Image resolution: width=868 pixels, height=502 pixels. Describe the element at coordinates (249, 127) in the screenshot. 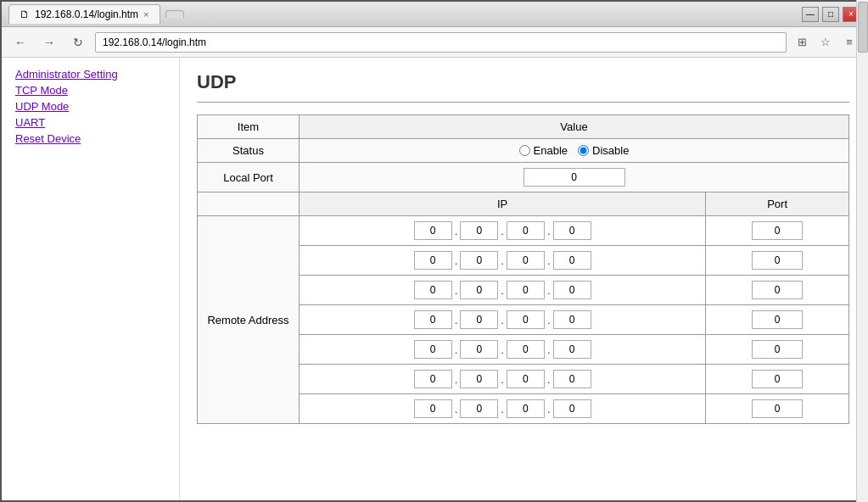

I see `col-header-item: Item` at that location.